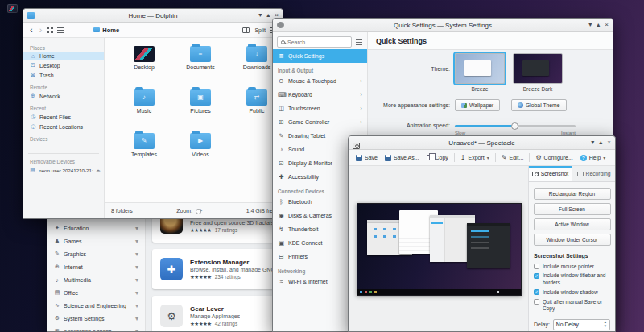 Image resolution: width=644 pixels, height=332 pixels. Describe the element at coordinates (481, 158) in the screenshot. I see `spectacle-toolbar: Save Save As... Copy ↥Export▾ ✎Edit... ⚙…` at that location.